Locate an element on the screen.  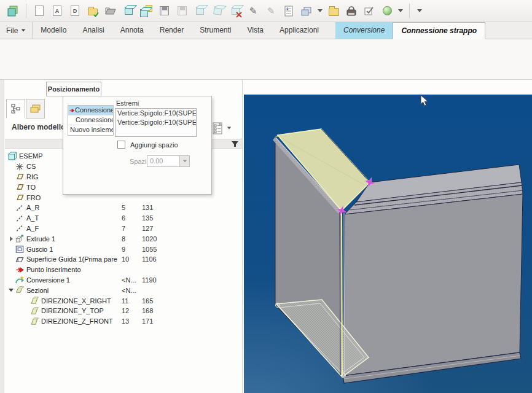
tab-file: File is located at coordinates (16, 31).